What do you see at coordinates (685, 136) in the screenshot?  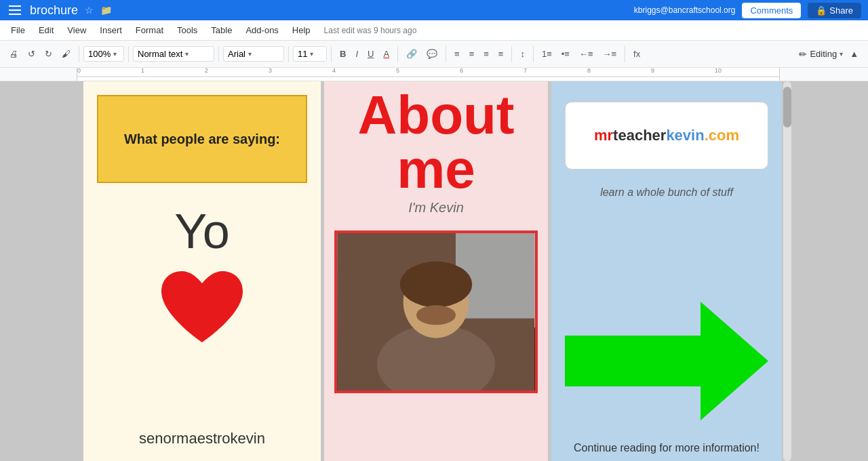 I see `logo-kevin: kevin` at bounding box center [685, 136].